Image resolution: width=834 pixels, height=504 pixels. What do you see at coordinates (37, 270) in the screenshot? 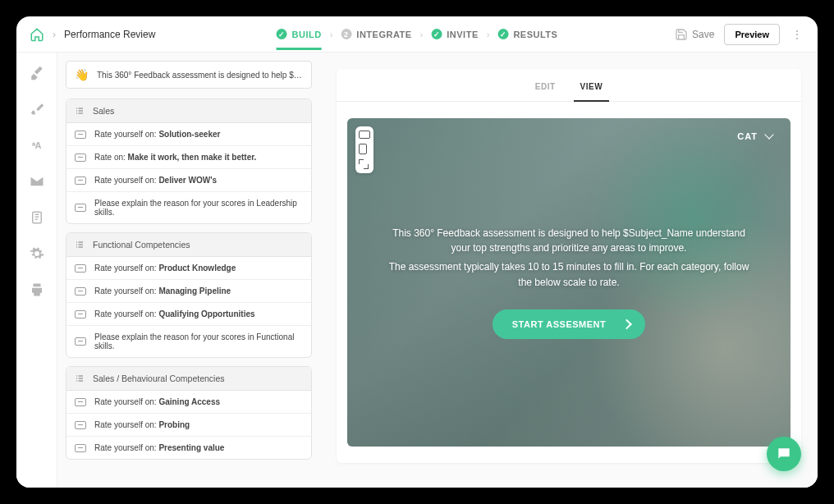
I see `tool-rail: ᵃA` at bounding box center [37, 270].